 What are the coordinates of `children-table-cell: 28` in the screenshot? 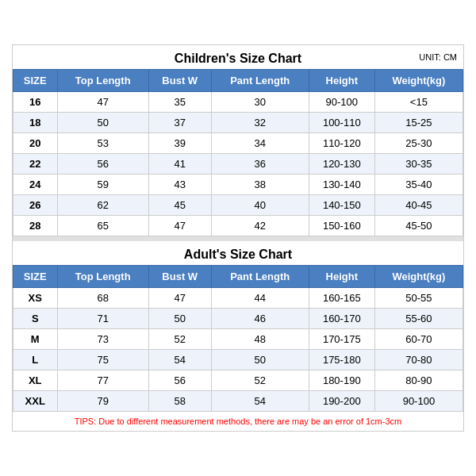 It's located at (36, 226).